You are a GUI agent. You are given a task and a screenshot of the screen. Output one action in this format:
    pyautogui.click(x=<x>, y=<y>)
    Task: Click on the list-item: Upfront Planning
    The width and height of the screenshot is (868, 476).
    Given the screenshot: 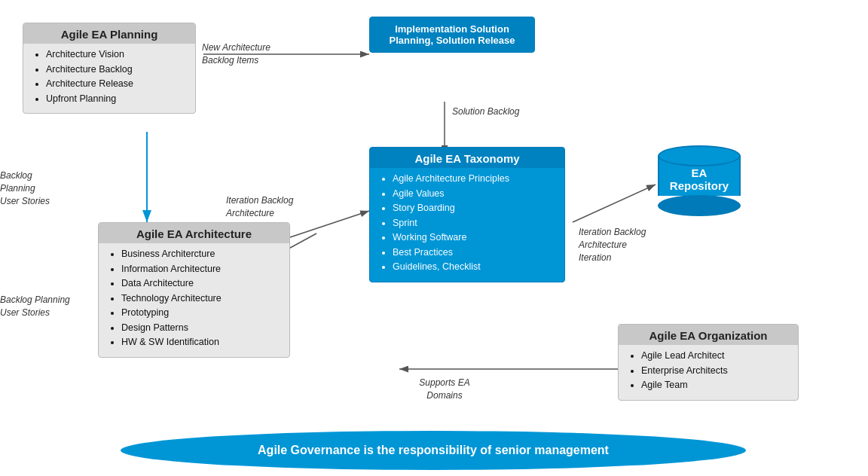 What is the action you would take?
    pyautogui.click(x=117, y=99)
    